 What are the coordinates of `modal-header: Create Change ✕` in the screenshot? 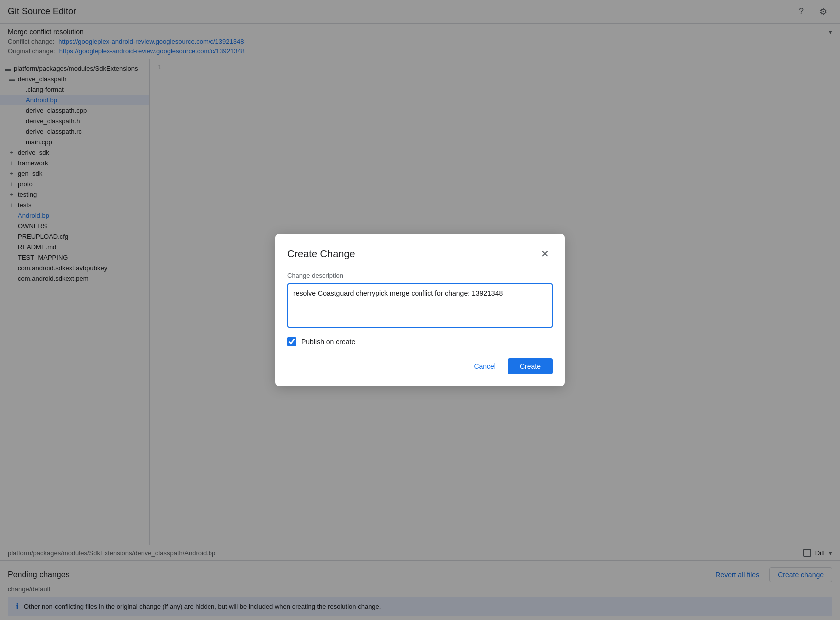 It's located at (420, 254).